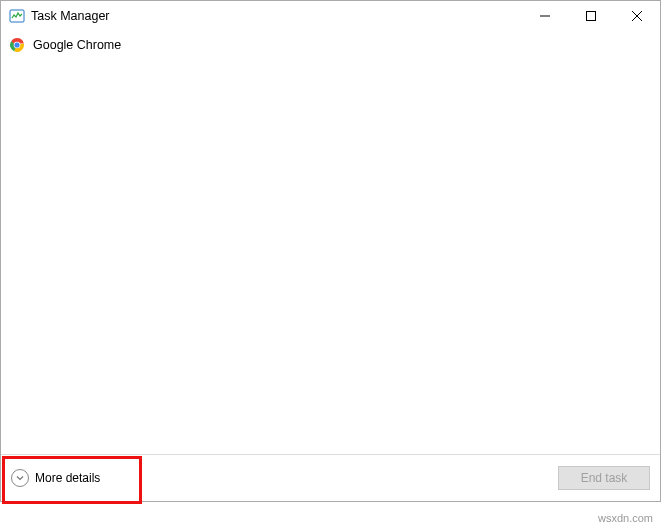 Image resolution: width=661 pixels, height=527 pixels. Describe the element at coordinates (637, 16) in the screenshot. I see `close-button` at that location.